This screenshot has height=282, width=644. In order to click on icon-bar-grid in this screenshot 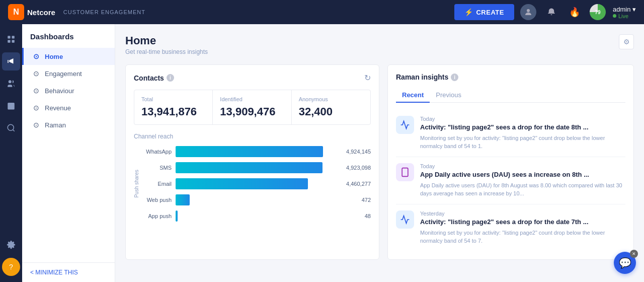, I will do `click(11, 39)`.